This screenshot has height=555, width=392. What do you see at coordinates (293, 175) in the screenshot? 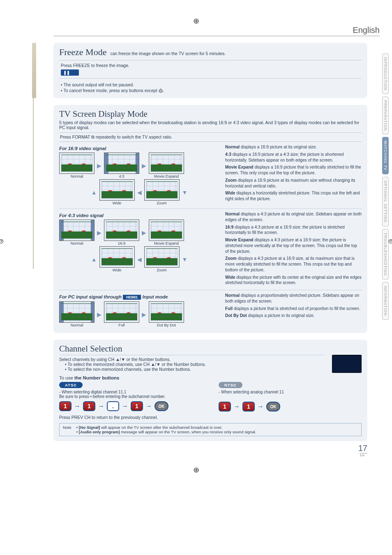
I see `desc-169: Normal displays a 16:9 picture at its or…` at bounding box center [293, 175].